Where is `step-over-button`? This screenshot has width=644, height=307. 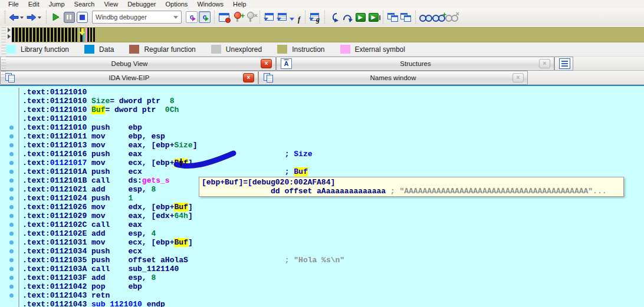 step-over-button is located at coordinates (347, 17).